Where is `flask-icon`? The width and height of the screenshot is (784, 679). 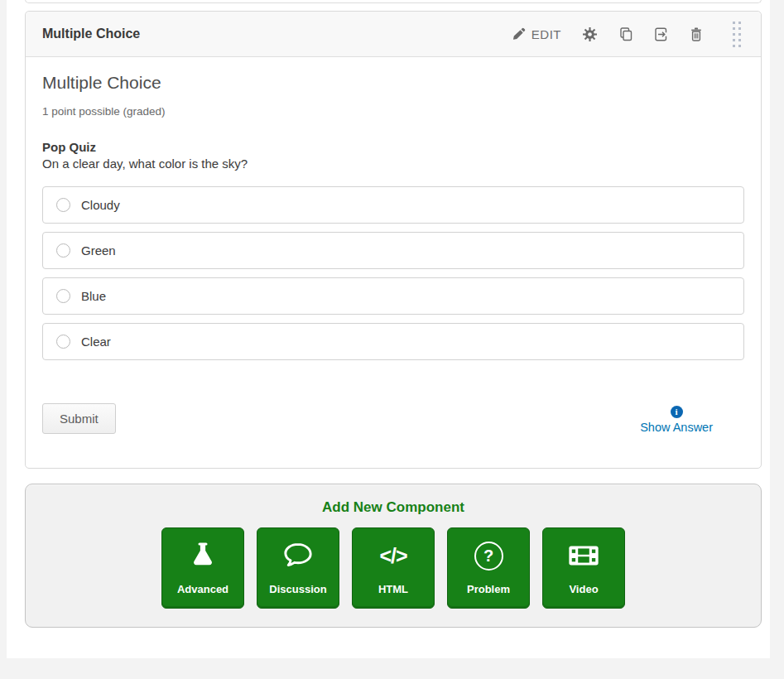
flask-icon is located at coordinates (203, 556).